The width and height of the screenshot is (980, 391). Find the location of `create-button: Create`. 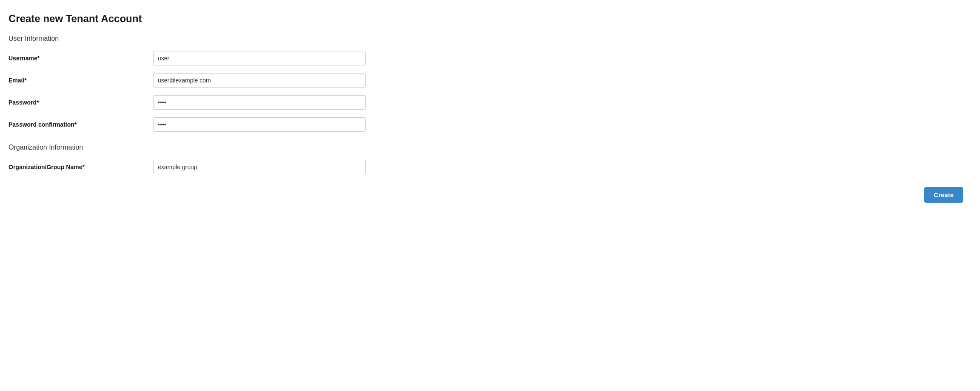

create-button: Create is located at coordinates (943, 195).